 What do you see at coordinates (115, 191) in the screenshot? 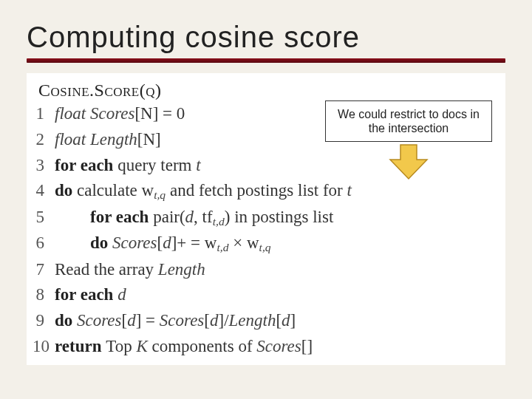
I see `text: calculate w` at bounding box center [115, 191].